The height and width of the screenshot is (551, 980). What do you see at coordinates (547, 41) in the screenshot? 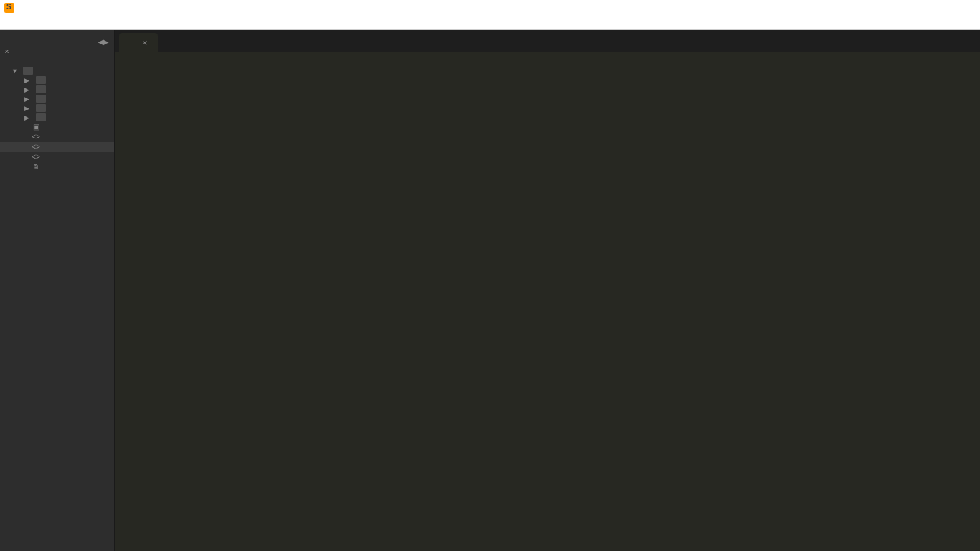
I see `tab-bar: ×` at bounding box center [547, 41].